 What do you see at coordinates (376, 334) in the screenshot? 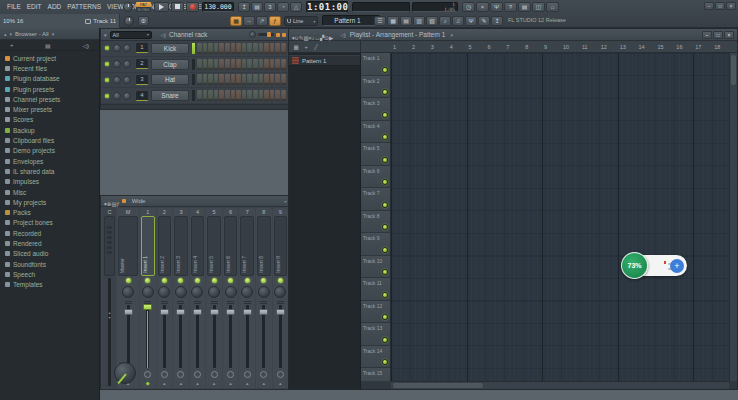
I see `playlist-track-header: Track 13` at bounding box center [376, 334].